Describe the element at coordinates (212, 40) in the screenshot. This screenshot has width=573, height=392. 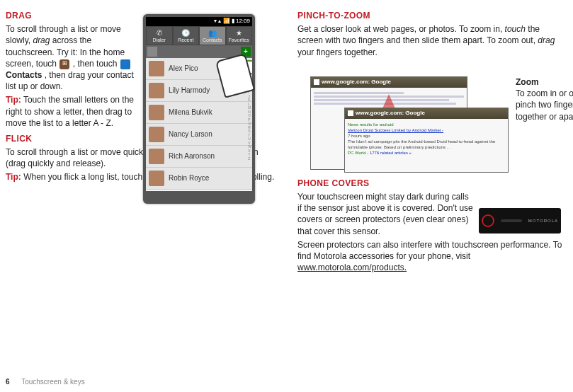
I see `tab-label: Contacts` at that location.